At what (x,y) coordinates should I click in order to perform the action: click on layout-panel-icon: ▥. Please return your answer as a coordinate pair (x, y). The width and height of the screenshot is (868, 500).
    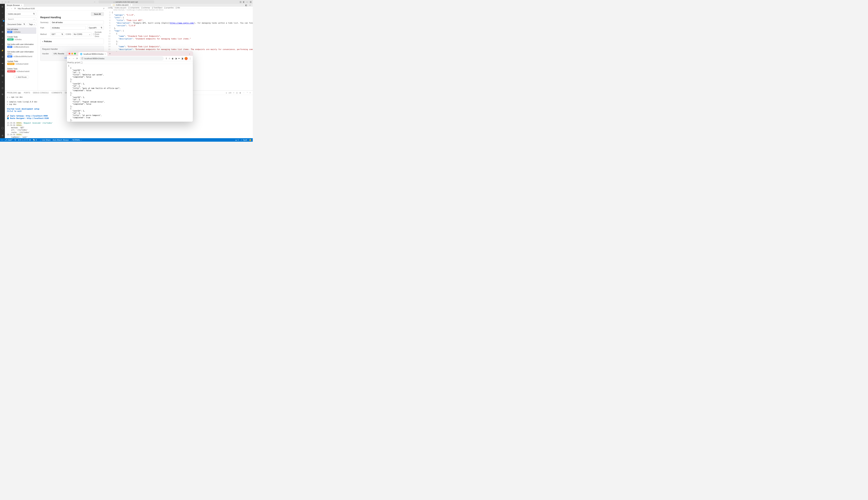
    Looking at the image, I should click on (240, 2).